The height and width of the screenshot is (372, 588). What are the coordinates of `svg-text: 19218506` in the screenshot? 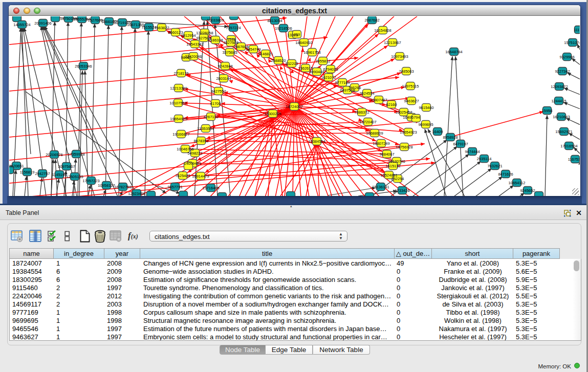 It's located at (284, 29).